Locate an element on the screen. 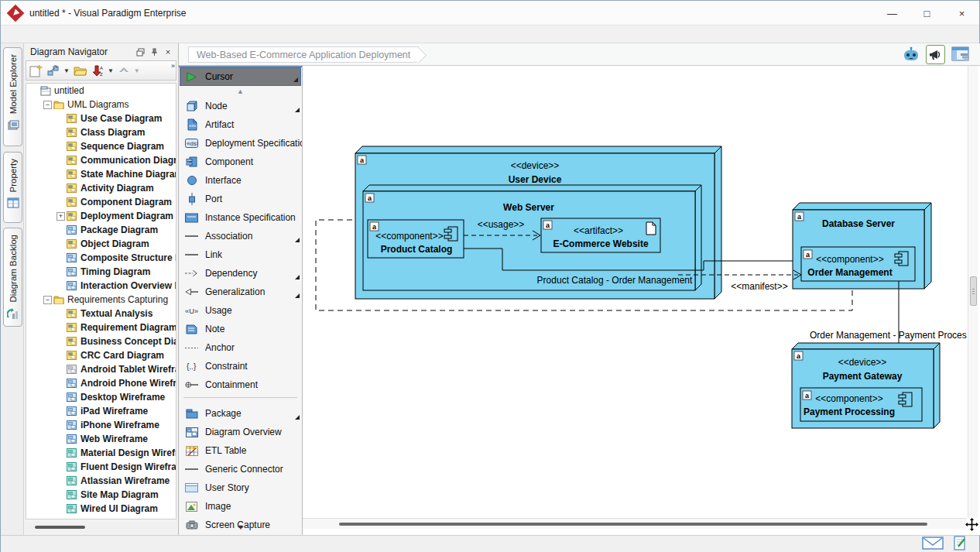 The width and height of the screenshot is (980, 552). sort-icon: AZ is located at coordinates (98, 70).